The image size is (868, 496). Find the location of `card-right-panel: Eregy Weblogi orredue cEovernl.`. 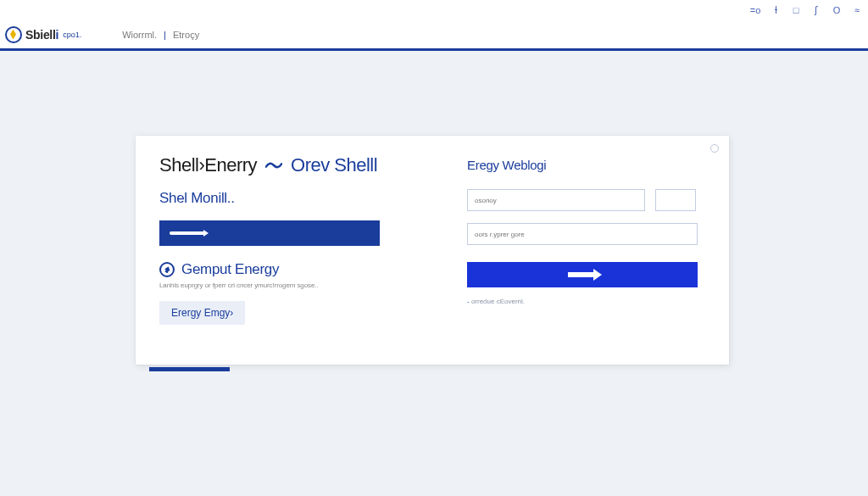

card-right-panel: Eregy Weblogi orredue cEovernl. is located at coordinates (595, 250).